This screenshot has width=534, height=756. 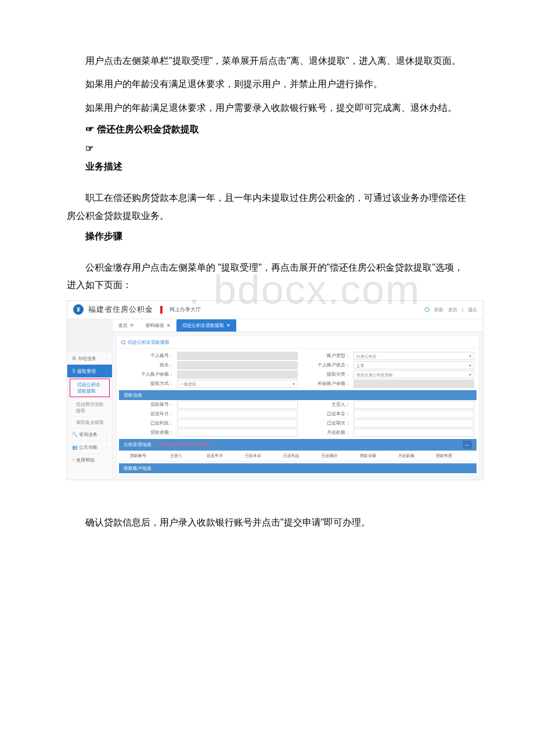 What do you see at coordinates (406, 456) in the screenshot?
I see `th: 月还款额` at bounding box center [406, 456].